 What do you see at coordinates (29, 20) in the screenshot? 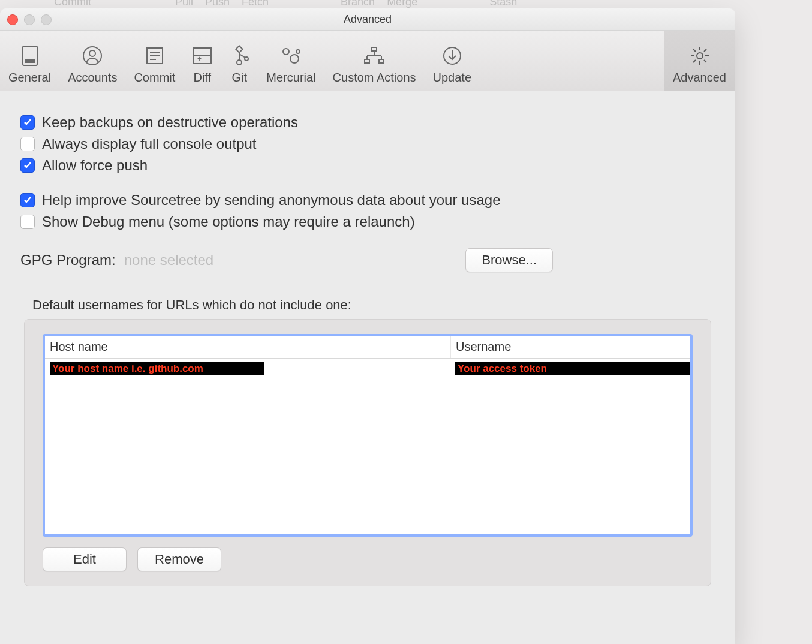
I see `minimize-window-button` at bounding box center [29, 20].